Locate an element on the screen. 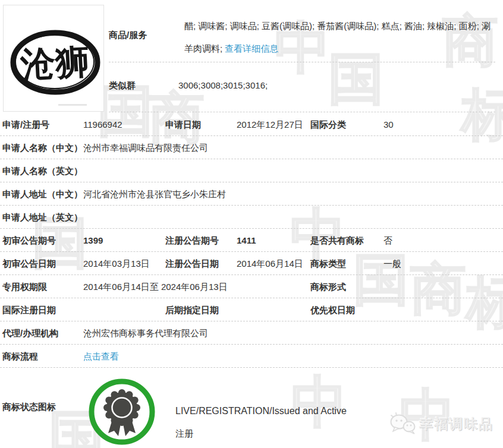  row-applicant-name-en: 申请人名称（英文） is located at coordinates (252, 171).